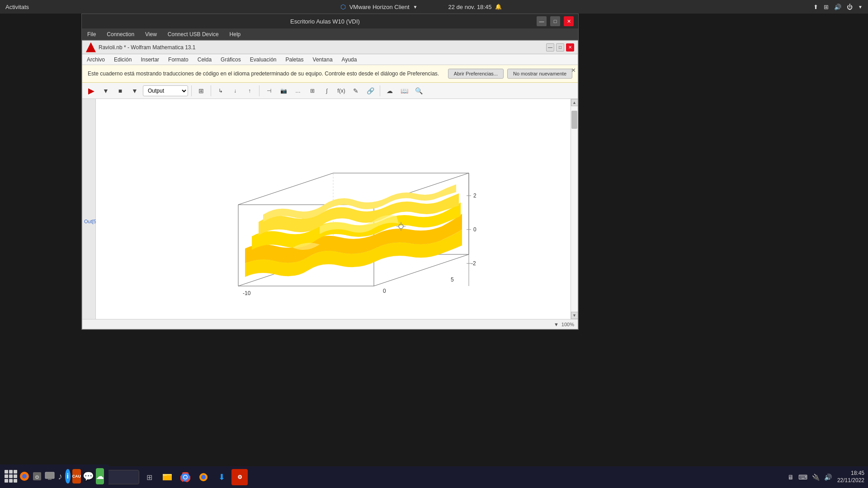 This screenshot has height=488, width=868. Describe the element at coordinates (178, 60) in the screenshot. I see `math-menu-formato: Formato` at that location.